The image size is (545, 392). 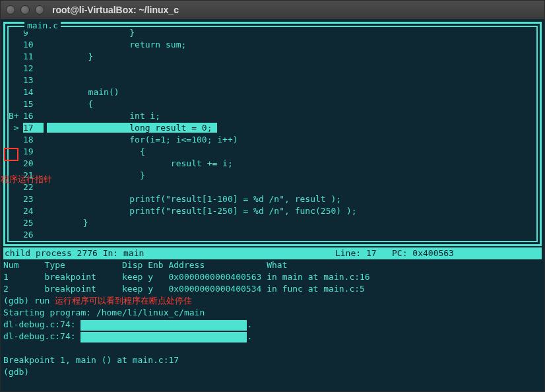 I want to click on source-file-label: main.c, so click(x=42, y=26).